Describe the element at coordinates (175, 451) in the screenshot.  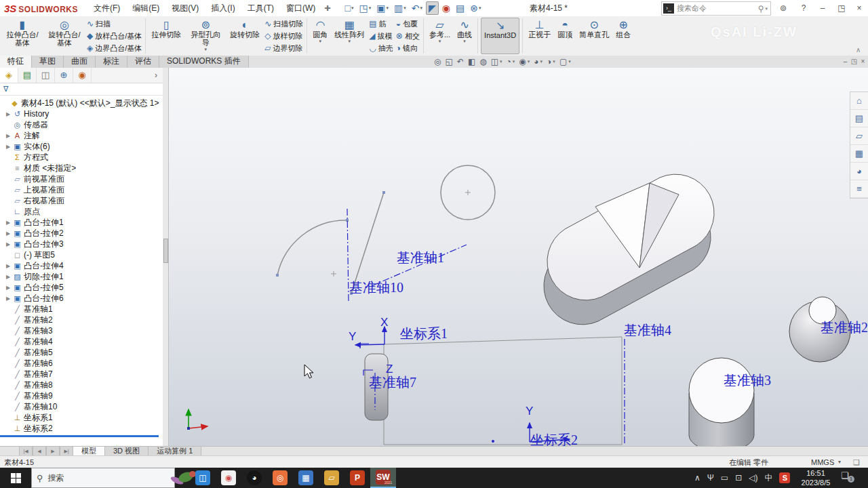
I see `doc-tab-运动算例 1: 运动算例 1` at that location.